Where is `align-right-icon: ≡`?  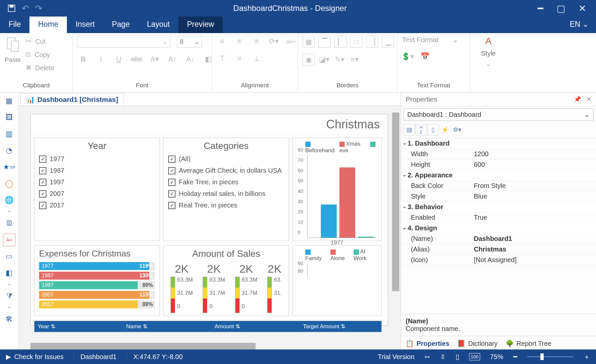 align-right-icon: ≡ is located at coordinates (257, 41).